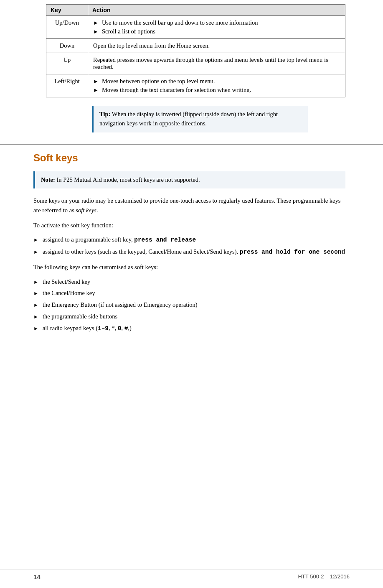 Image resolution: width=383 pixels, height=588 pixels. What do you see at coordinates (37, 577) in the screenshot?
I see `footer-page-number: 14` at bounding box center [37, 577].